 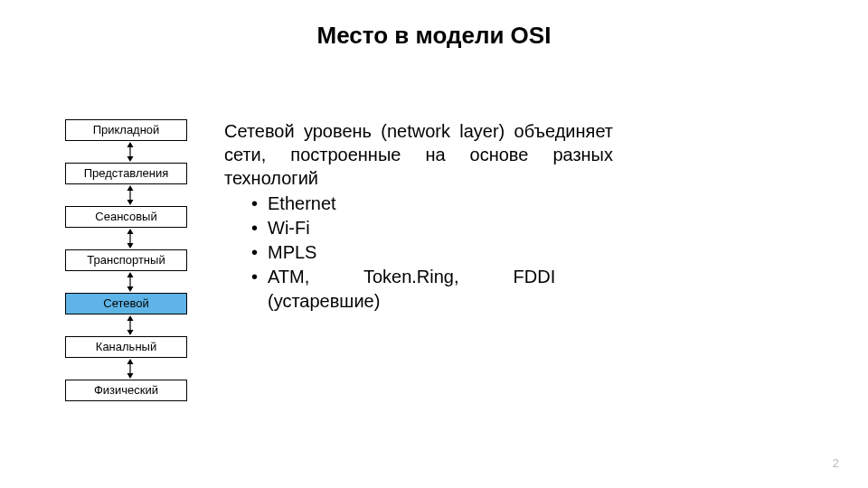 What do you see at coordinates (432, 228) in the screenshot?
I see `bullet-item: Wi-Fi` at bounding box center [432, 228].